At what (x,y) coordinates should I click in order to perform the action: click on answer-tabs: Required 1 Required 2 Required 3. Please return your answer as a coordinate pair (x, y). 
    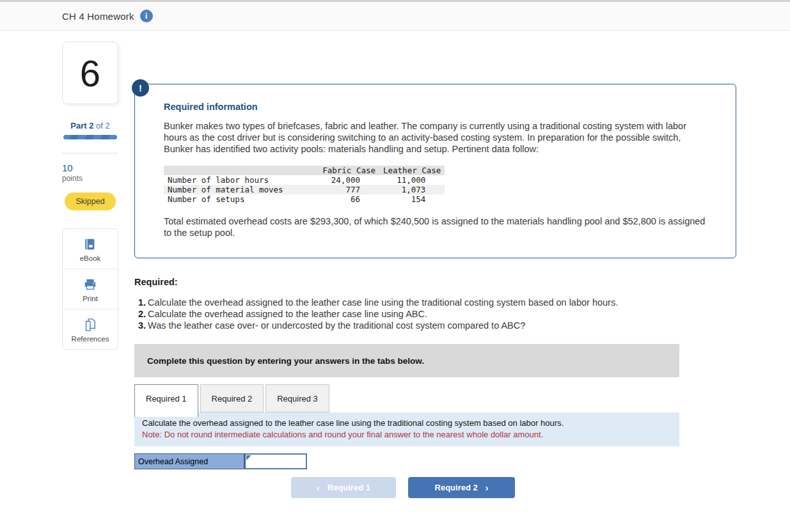
    Looking at the image, I should click on (435, 398).